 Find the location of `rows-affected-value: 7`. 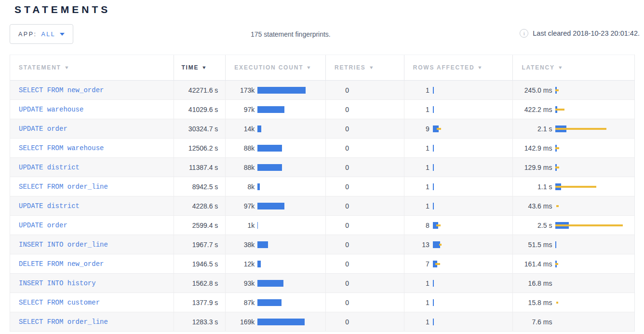

rows-affected-value: 7 is located at coordinates (417, 264).